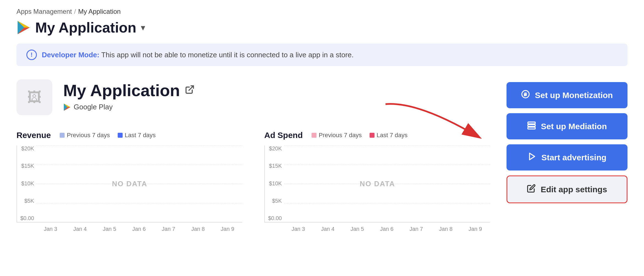 This screenshot has height=276, width=644. I want to click on revenue-x-jan9: Jan 9, so click(228, 229).